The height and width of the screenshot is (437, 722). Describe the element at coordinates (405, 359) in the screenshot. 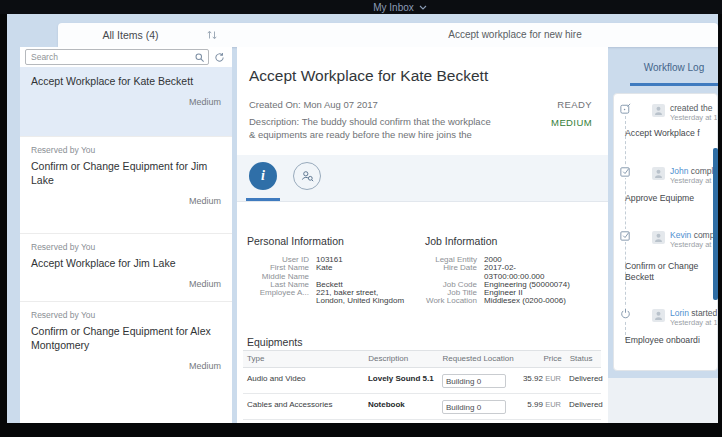

I see `column-header: Description` at that location.